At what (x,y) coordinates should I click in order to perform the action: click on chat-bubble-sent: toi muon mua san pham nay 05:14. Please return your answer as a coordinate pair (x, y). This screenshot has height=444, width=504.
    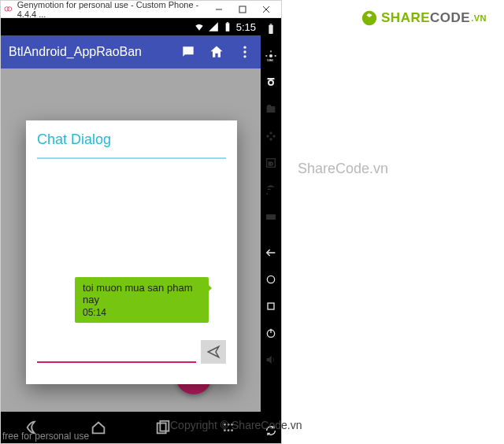
    Looking at the image, I should click on (142, 300).